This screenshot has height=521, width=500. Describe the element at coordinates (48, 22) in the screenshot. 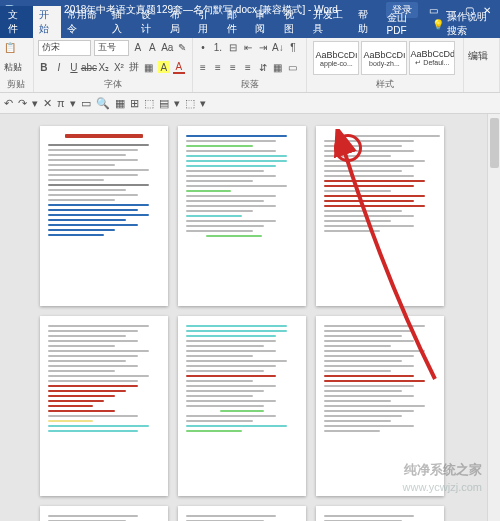

I see `tab-home: 开始` at that location.